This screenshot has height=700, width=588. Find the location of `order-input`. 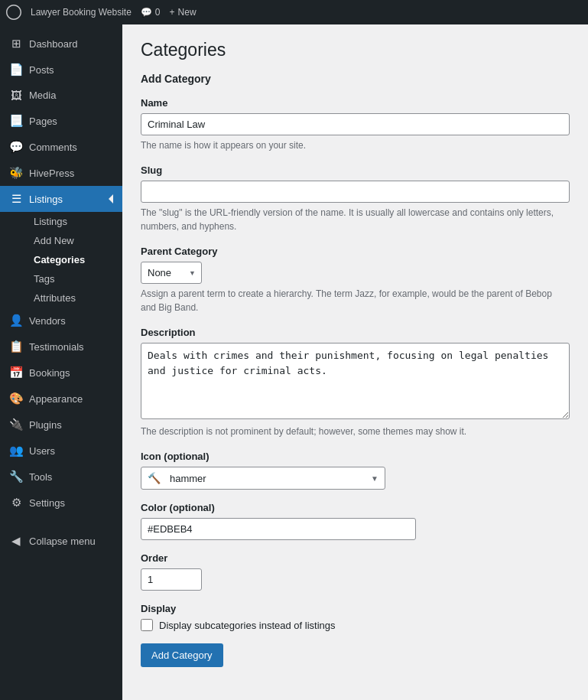

order-input is located at coordinates (171, 580).